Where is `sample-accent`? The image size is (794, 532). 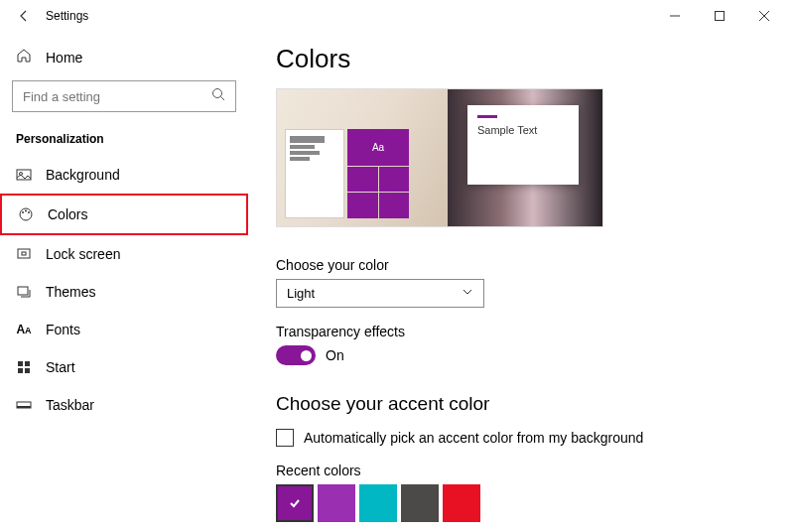
sample-accent is located at coordinates (487, 117).